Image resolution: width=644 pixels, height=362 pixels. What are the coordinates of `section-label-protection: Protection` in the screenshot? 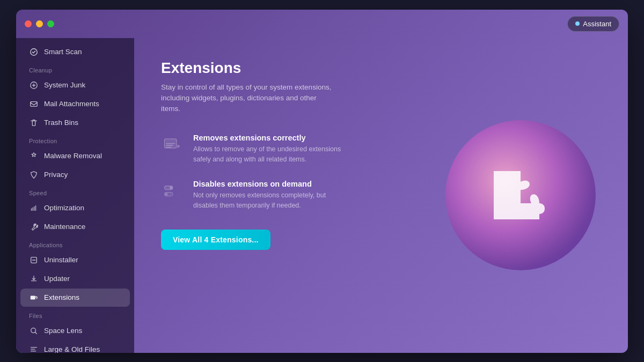 It's located at (75, 139).